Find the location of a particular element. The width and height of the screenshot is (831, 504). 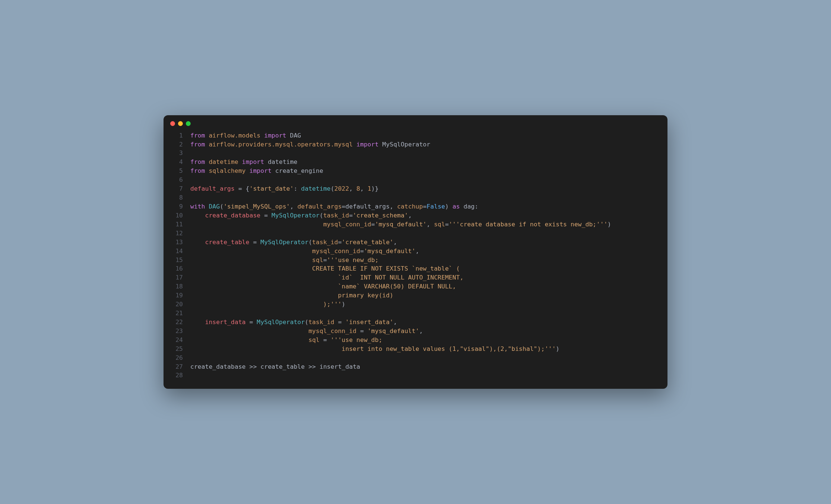

line-number: 19 is located at coordinates (177, 295).